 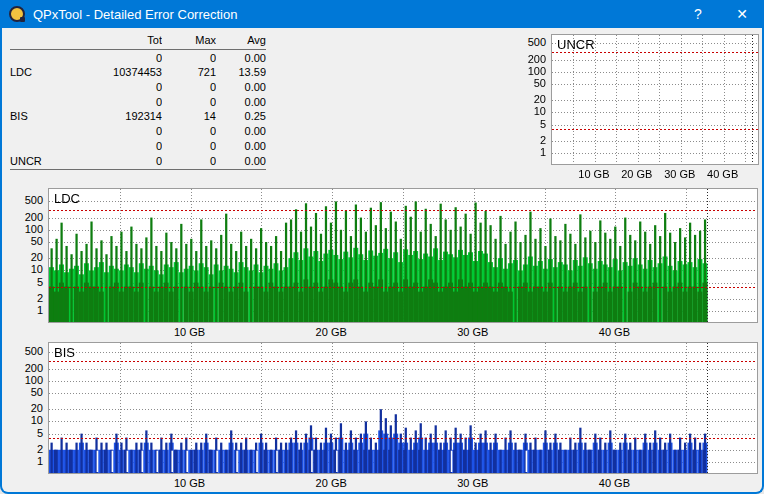 What do you see at coordinates (28, 269) in the screenshot?
I see `ldc-y-tick: 10` at bounding box center [28, 269].